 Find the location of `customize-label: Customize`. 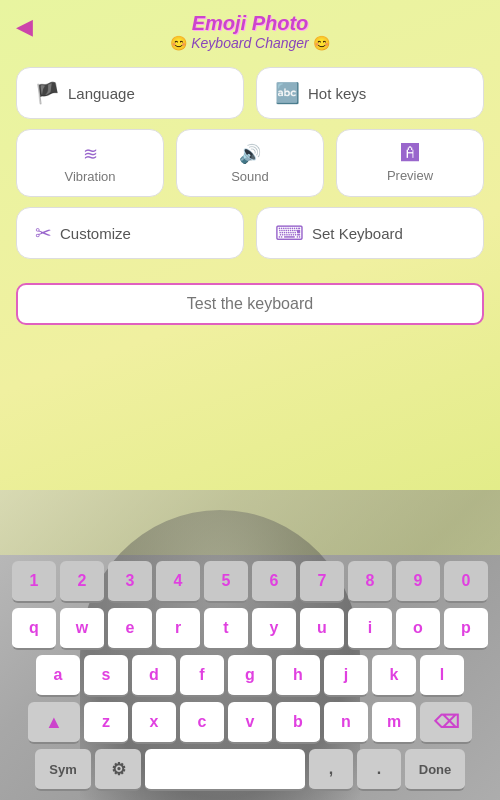

customize-label: Customize is located at coordinates (96, 234).